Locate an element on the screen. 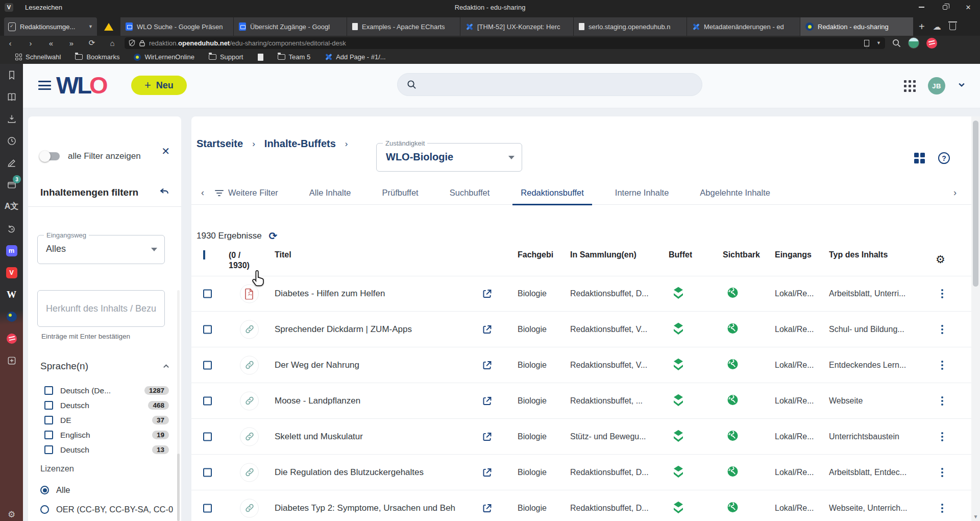 The width and height of the screenshot is (980, 521). table-row: Die Regulation des BlutzuckergehaltesBio… is located at coordinates (581, 472).